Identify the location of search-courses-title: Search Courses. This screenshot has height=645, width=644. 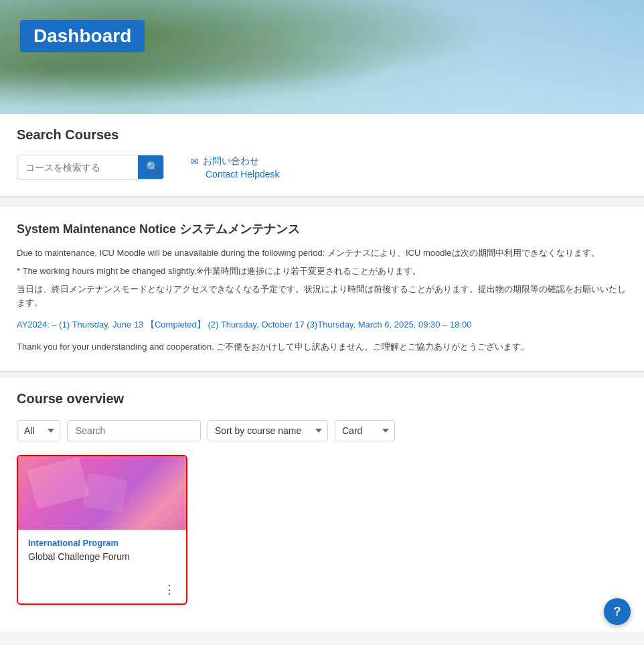
(322, 135).